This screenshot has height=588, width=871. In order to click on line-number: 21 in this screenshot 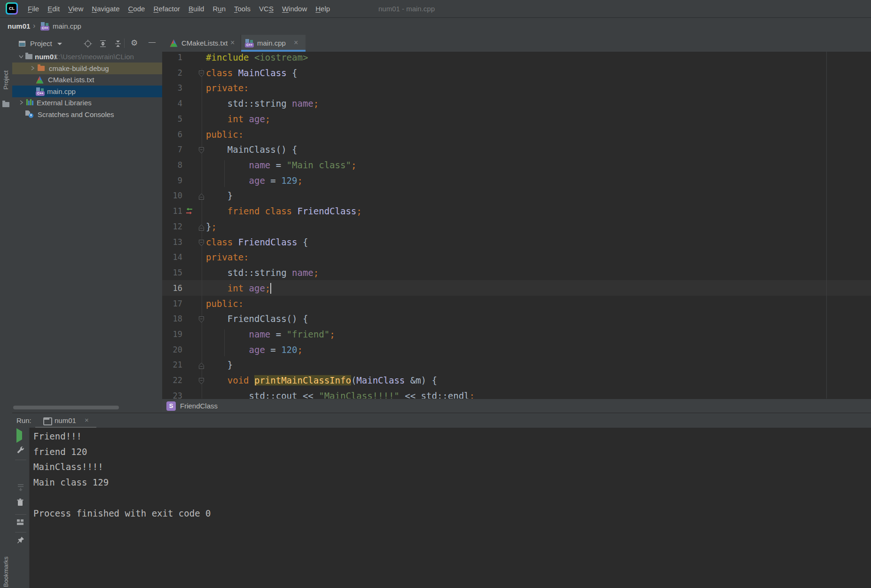, I will do `click(172, 365)`.